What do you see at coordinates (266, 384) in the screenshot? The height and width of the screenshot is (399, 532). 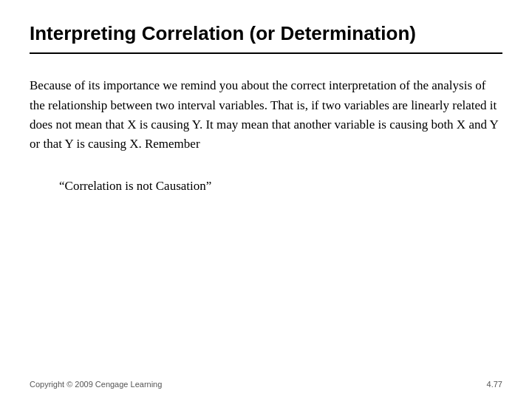 I see `slide-footer: Copyright © 2009 Cengage Learning 4.77` at bounding box center [266, 384].